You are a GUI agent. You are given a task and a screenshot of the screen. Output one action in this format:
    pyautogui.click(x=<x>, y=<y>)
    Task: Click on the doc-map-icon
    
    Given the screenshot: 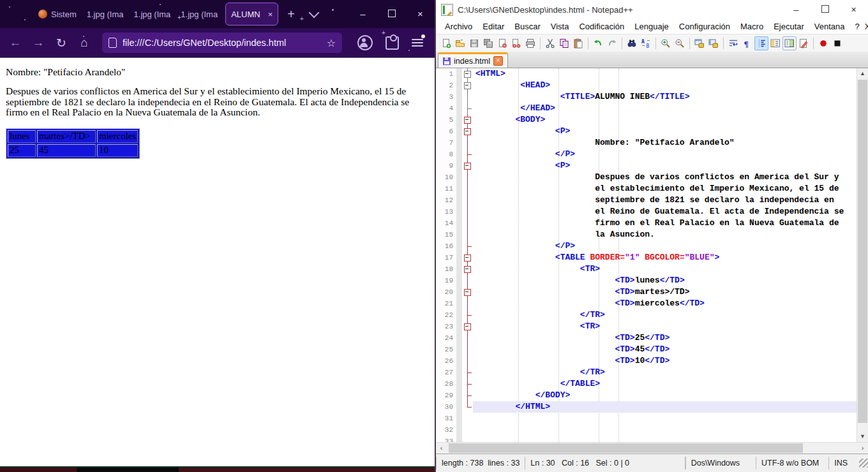 What is the action you would take?
    pyautogui.click(x=789, y=43)
    